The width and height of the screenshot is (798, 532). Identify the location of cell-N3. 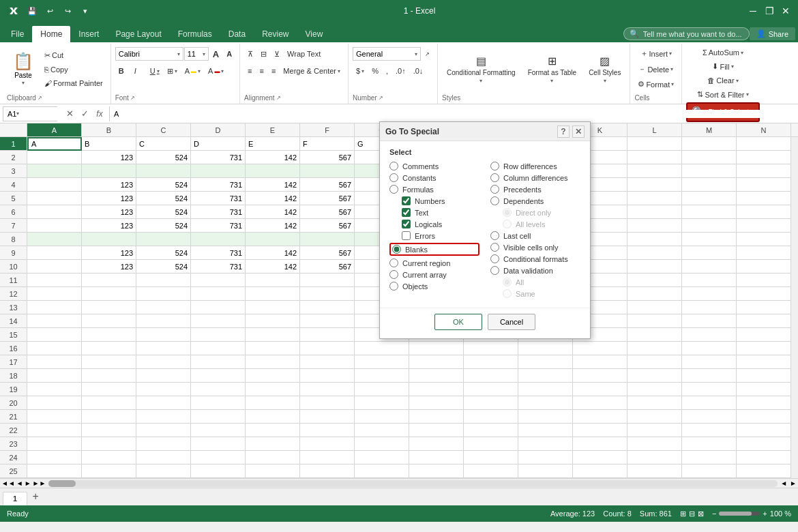
(764, 171).